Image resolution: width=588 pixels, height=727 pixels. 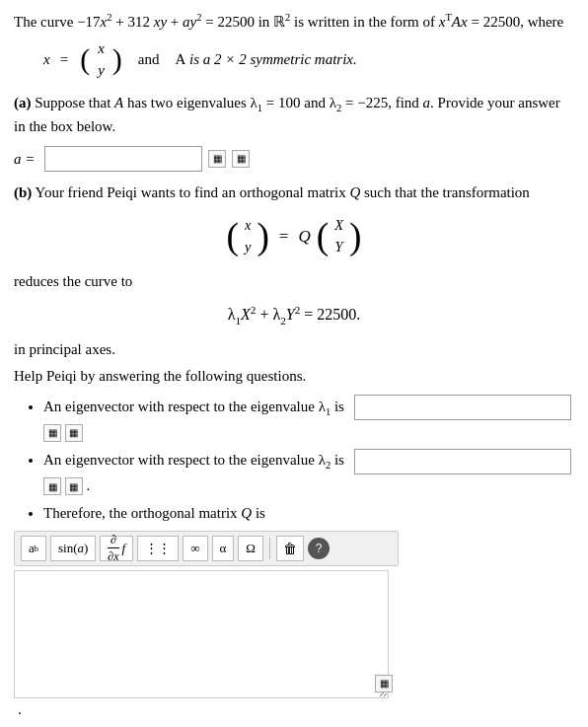 I want to click on toolbar-separator, so click(x=270, y=548).